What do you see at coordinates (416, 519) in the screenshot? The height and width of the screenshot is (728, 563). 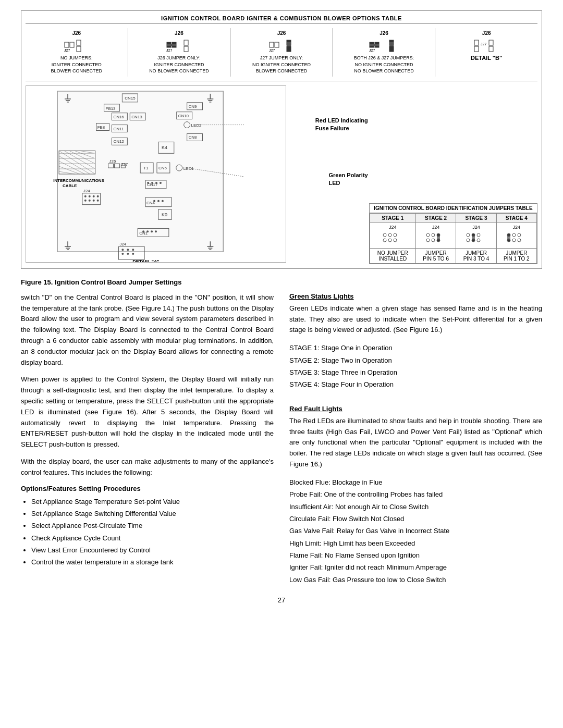 I see `fault-3: Circulate Fail: Flow Switch Not Closed` at bounding box center [416, 519].